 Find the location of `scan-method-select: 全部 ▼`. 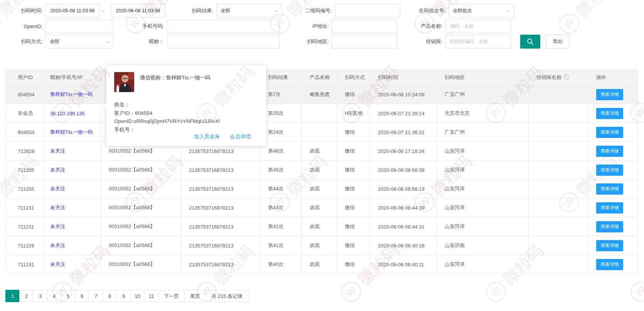

scan-method-select: 全部 ▼ is located at coordinates (79, 42).